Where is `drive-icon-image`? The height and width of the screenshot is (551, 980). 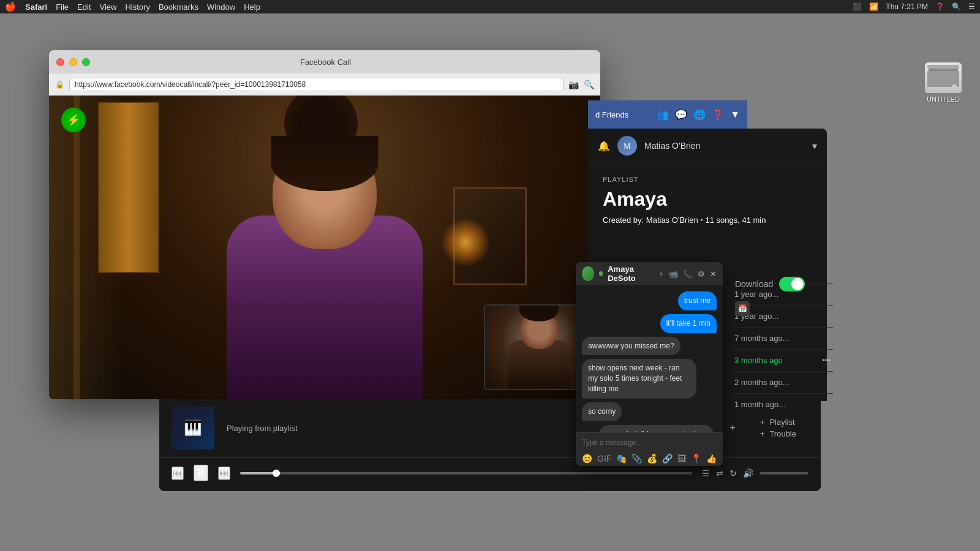 drive-icon-image is located at coordinates (943, 78).